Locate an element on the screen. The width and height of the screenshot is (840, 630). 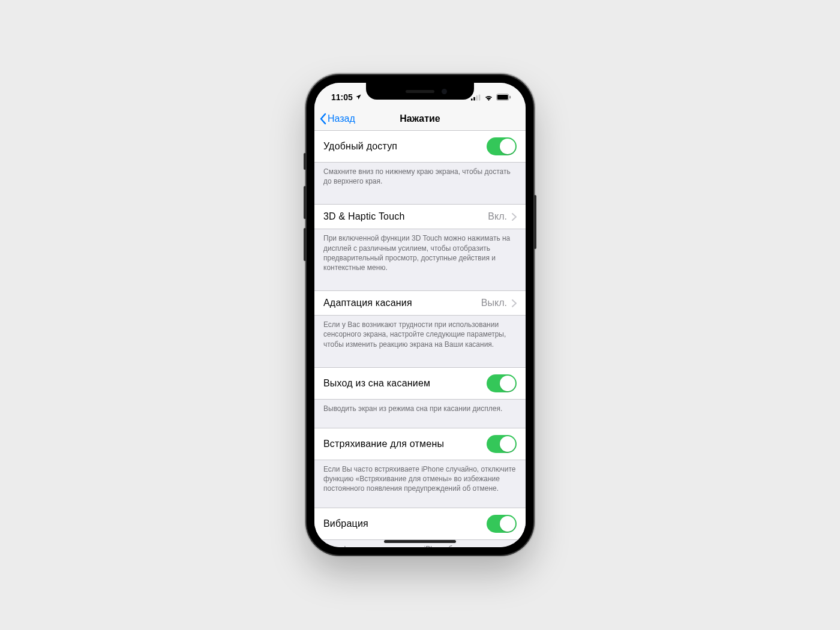
earpiece-speaker is located at coordinates (420, 91).